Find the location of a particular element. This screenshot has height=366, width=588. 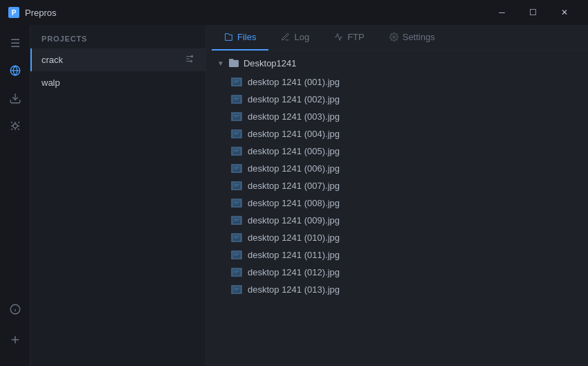

download-icon is located at coordinates (15, 98).